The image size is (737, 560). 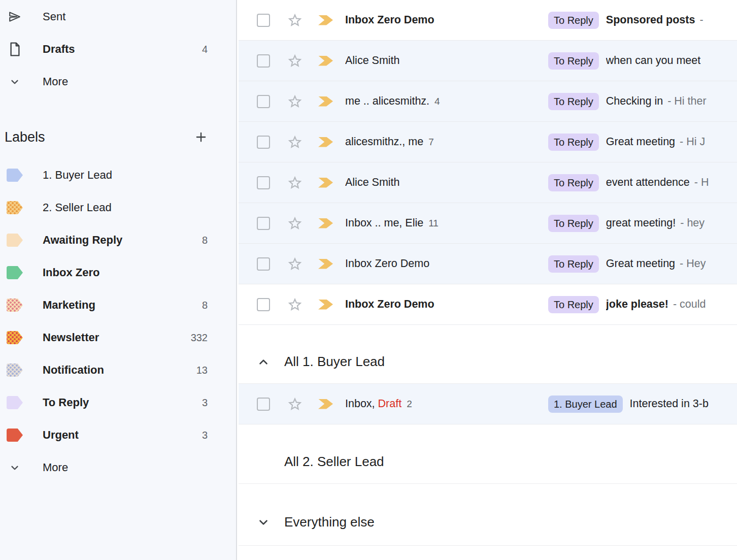 I want to click on mail-row: alicesmithz., me7 To Reply Great meeting…, so click(x=488, y=142).